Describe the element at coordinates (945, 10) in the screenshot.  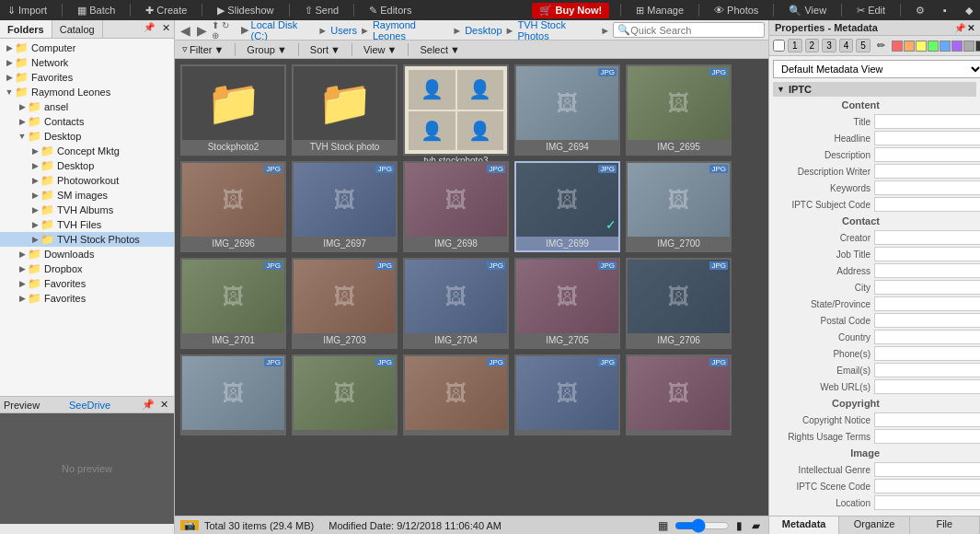
I see `chart-btn: ▪` at that location.